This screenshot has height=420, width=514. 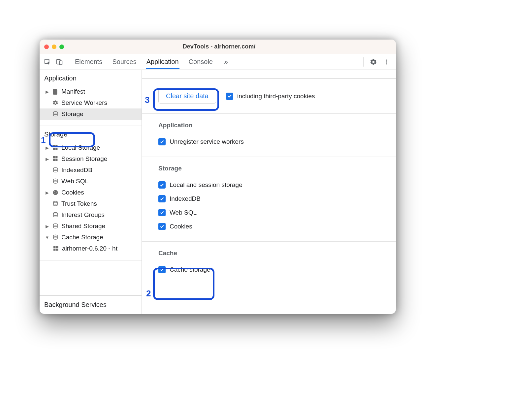 I want to click on sidebar-item-web-sql: ▶Web SQL, so click(x=90, y=181).